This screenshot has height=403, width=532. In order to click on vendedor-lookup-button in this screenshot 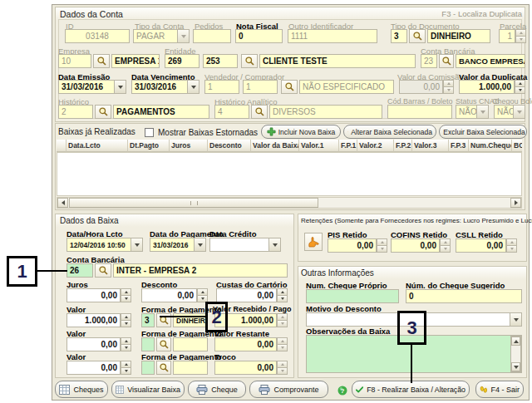, I will do `click(289, 86)`.